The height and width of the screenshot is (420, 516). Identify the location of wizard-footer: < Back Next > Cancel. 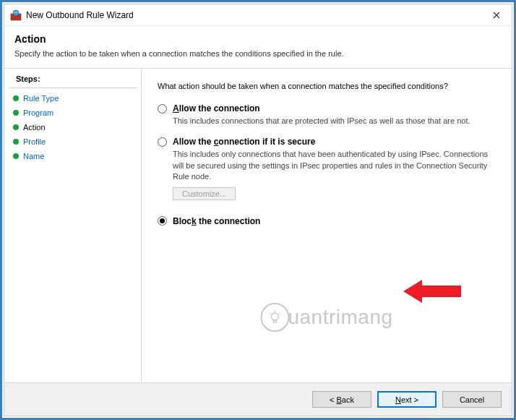
(258, 399).